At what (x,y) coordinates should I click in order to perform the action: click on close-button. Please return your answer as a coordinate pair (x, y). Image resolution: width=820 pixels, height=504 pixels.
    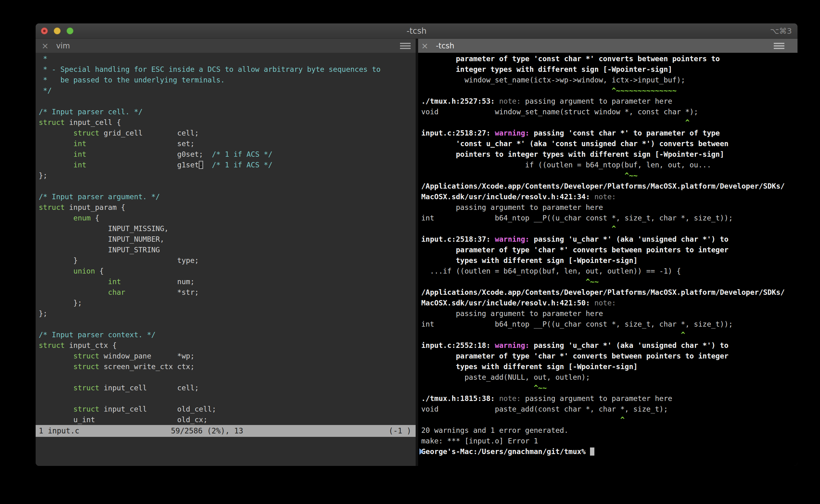
    Looking at the image, I should click on (44, 31).